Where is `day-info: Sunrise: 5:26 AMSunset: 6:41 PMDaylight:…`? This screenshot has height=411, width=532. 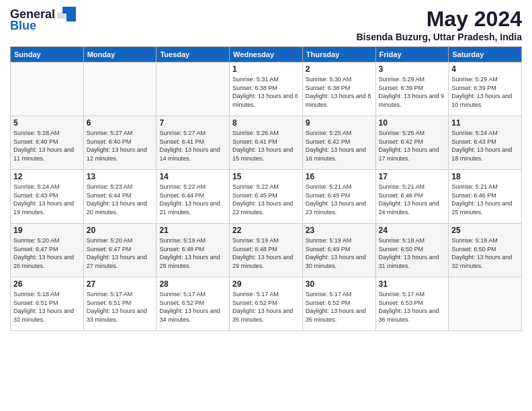 day-info: Sunrise: 5:26 AMSunset: 6:41 PMDaylight:… is located at coordinates (266, 146).